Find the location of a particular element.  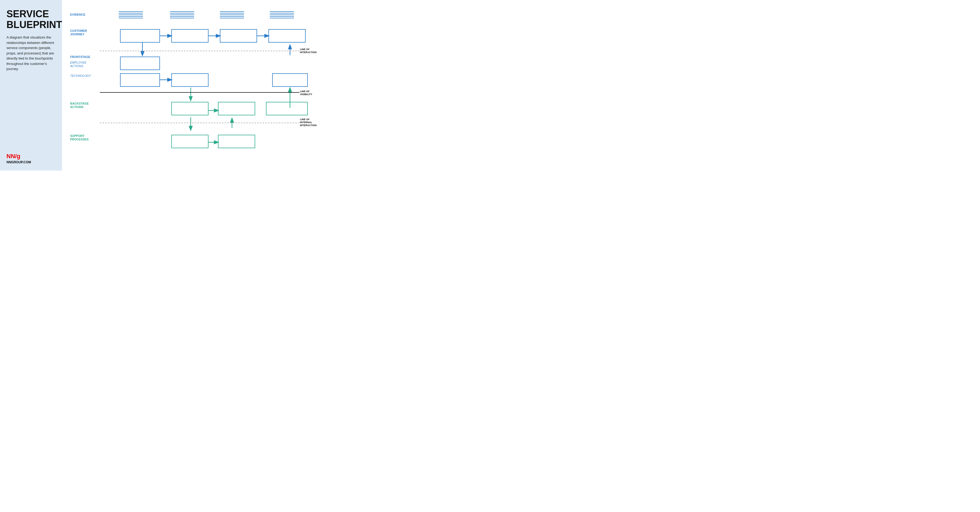

employee-box is located at coordinates (140, 63).